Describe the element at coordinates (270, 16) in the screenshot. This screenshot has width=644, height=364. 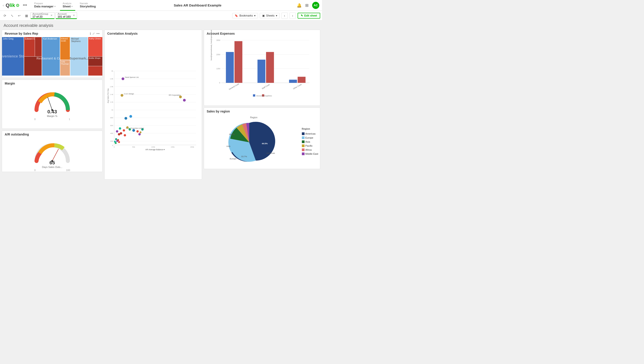
I see `sheets-button: ▣ Sheets ▾` at that location.